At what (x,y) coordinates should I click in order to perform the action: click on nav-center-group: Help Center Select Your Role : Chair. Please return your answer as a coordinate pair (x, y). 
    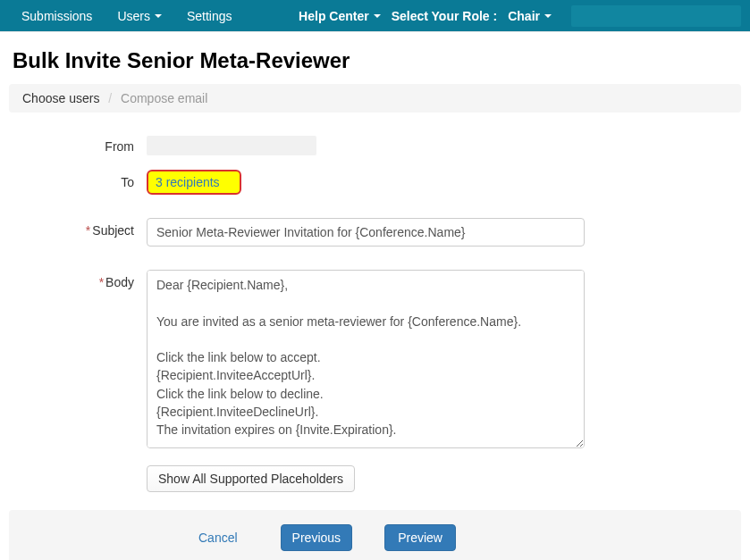
    Looking at the image, I should click on (424, 16).